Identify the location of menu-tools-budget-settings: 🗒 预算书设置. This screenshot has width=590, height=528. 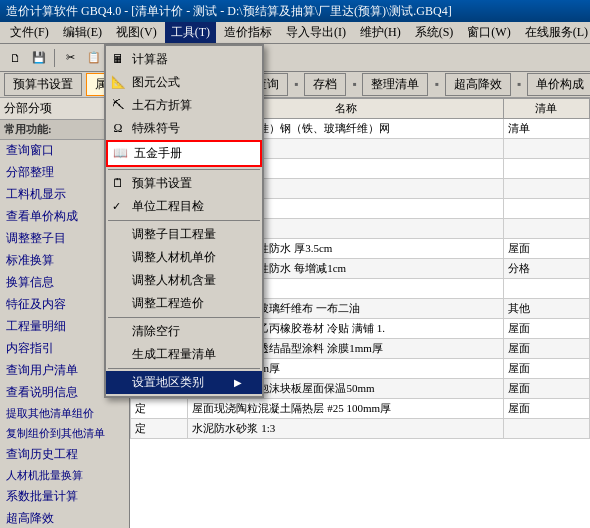
(184, 184).